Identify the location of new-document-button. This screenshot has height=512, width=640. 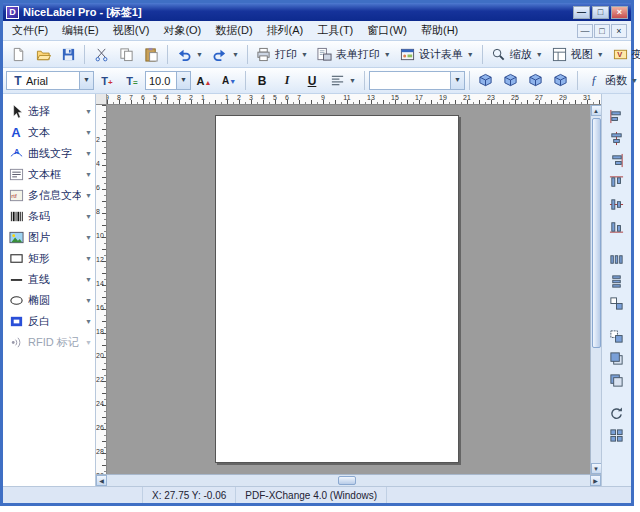
(18, 54).